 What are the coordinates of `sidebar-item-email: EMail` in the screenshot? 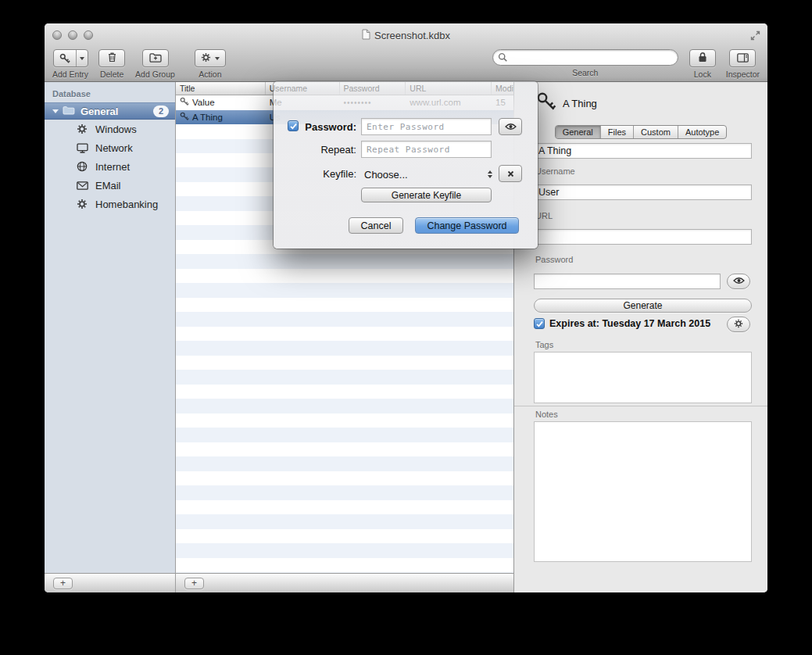 It's located at (109, 185).